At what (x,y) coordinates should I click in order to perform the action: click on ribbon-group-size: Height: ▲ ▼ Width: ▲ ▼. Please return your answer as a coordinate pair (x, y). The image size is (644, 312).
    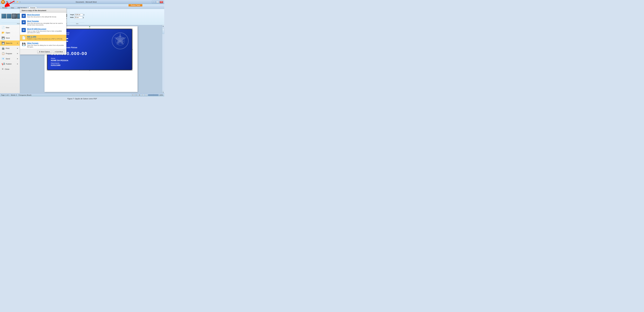
    Looking at the image, I should click on (77, 17).